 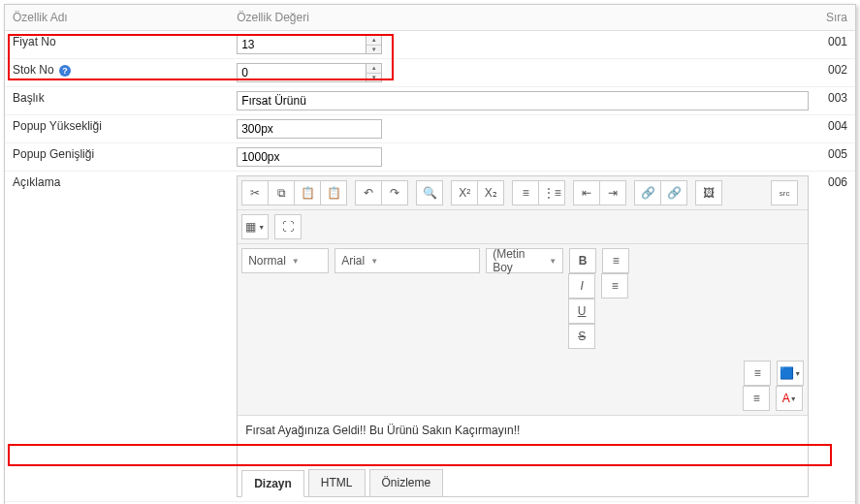 I want to click on order-005: 005, so click(x=836, y=157).